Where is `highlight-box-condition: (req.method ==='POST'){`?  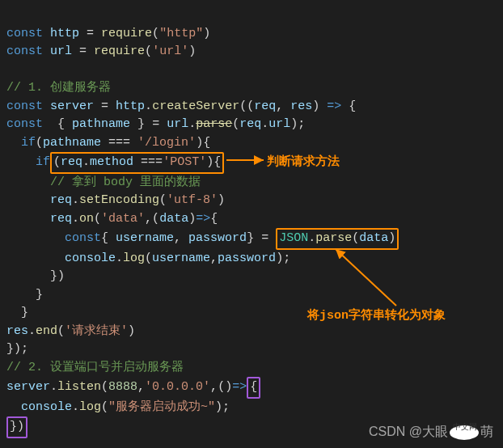 highlight-box-condition: (req.method ==='POST'){ is located at coordinates (137, 163).